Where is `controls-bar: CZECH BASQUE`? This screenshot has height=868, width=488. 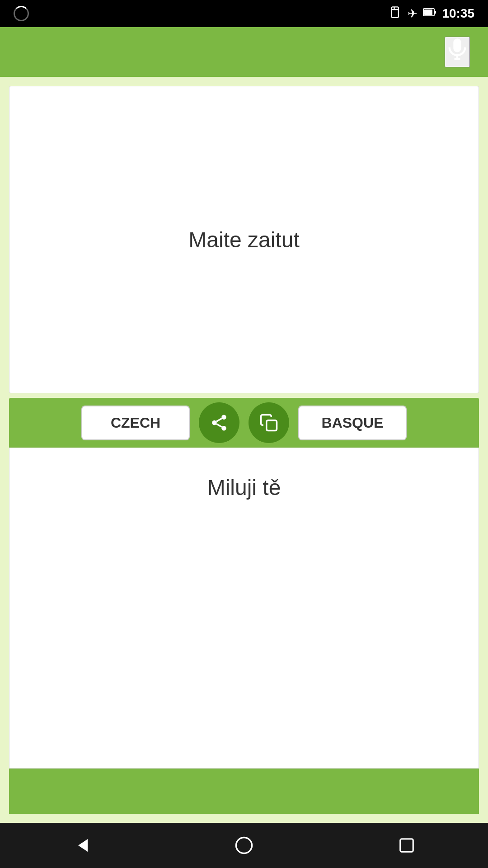
controls-bar: CZECH BASQUE is located at coordinates (244, 423).